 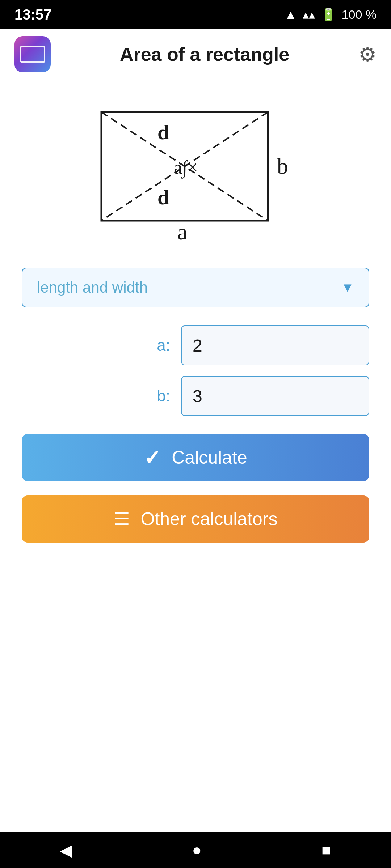 I want to click on calculate-button: ✓ Calculate, so click(x=196, y=458).